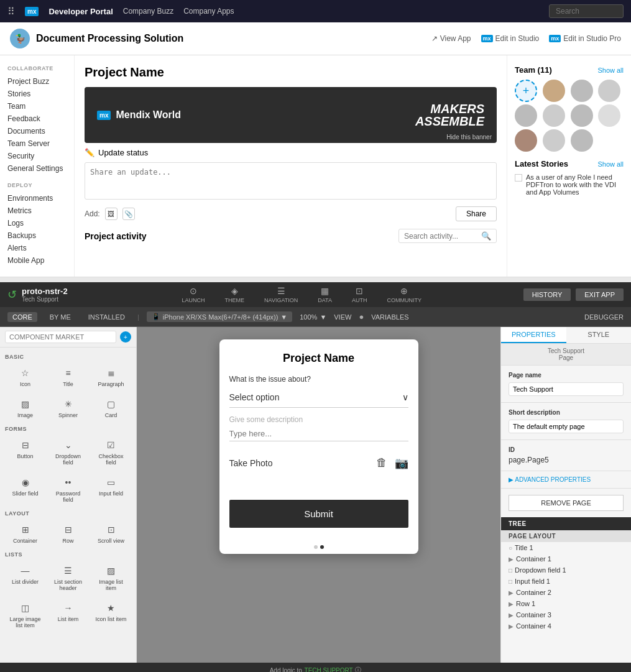  What do you see at coordinates (37, 260) in the screenshot?
I see `sidebar-item-mobile-app: Mobile App` at bounding box center [37, 260].